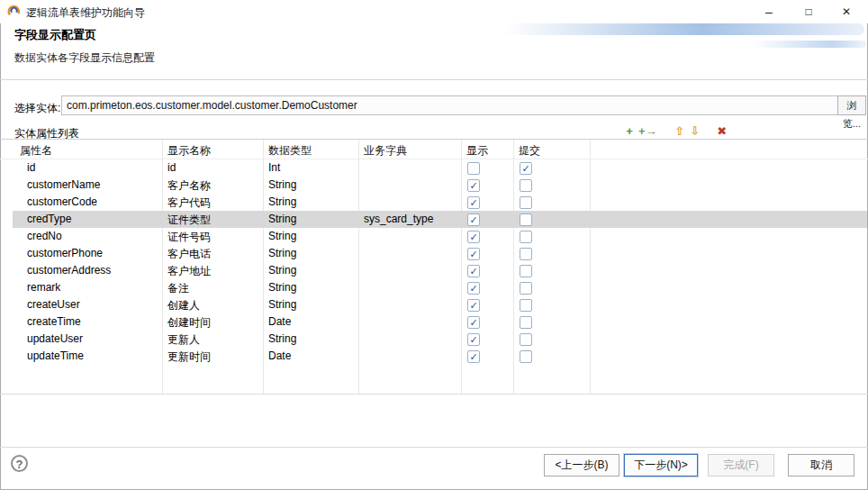  What do you see at coordinates (49, 219) in the screenshot?
I see `cell-property-name: credType` at bounding box center [49, 219].